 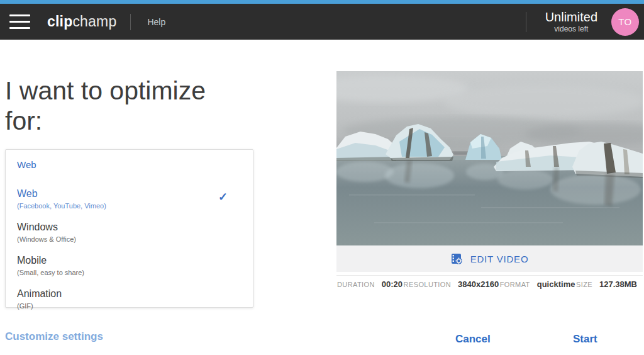 What do you see at coordinates (515, 285) in the screenshot?
I see `metadata-label: FORMAT` at bounding box center [515, 285].